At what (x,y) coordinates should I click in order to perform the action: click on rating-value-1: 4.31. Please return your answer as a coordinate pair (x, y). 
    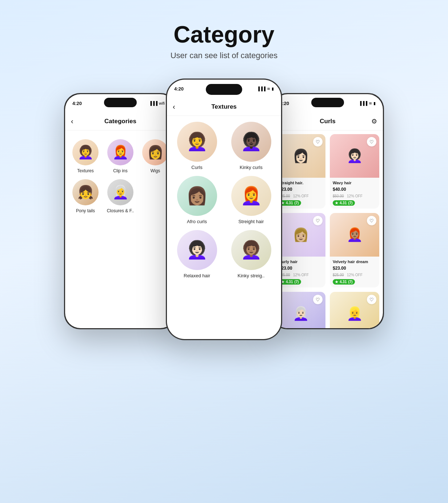
    Looking at the image, I should click on (289, 203).